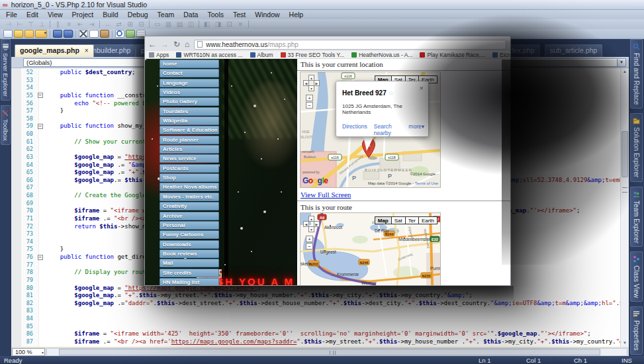  What do you see at coordinates (189, 83) in the screenshot?
I see `sidebar-item-language: Language` at bounding box center [189, 83].